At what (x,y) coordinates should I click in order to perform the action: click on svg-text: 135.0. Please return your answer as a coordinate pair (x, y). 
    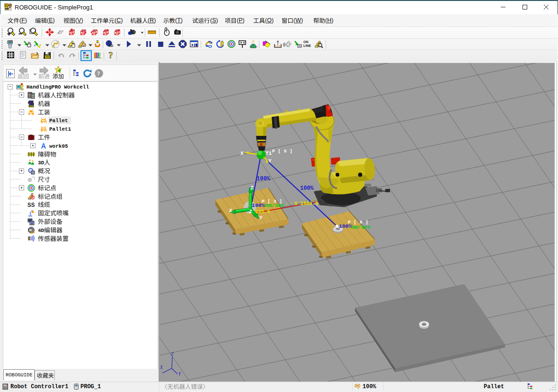
    Looking at the image, I should click on (263, 212).